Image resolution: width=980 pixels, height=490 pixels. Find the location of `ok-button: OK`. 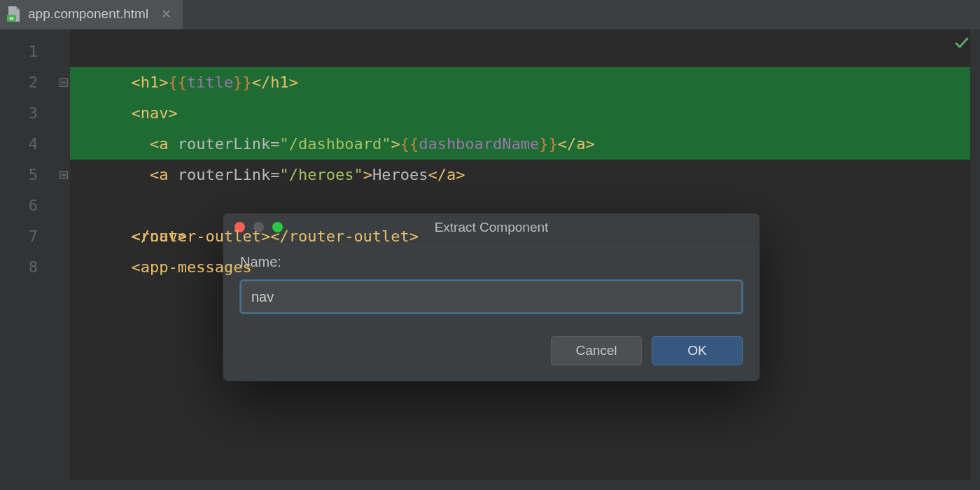

ok-button: OK is located at coordinates (697, 351).